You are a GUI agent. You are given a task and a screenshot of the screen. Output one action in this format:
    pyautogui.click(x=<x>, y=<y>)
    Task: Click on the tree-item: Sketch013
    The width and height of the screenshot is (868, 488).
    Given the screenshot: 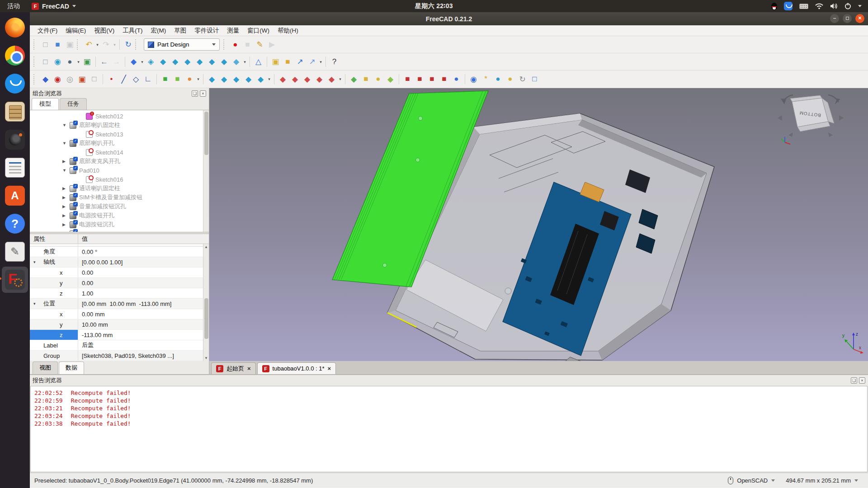 What is the action you would take?
    pyautogui.click(x=119, y=134)
    